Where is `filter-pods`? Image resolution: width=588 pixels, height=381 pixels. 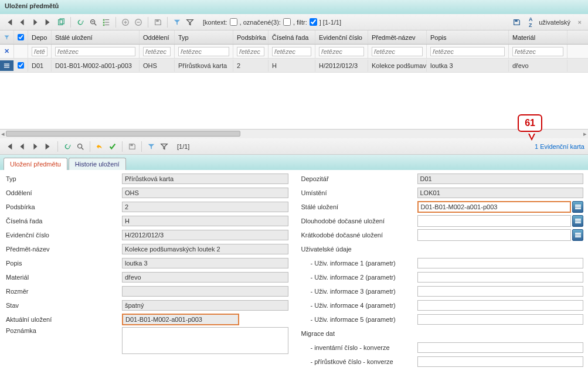 filter-pods is located at coordinates (251, 52).